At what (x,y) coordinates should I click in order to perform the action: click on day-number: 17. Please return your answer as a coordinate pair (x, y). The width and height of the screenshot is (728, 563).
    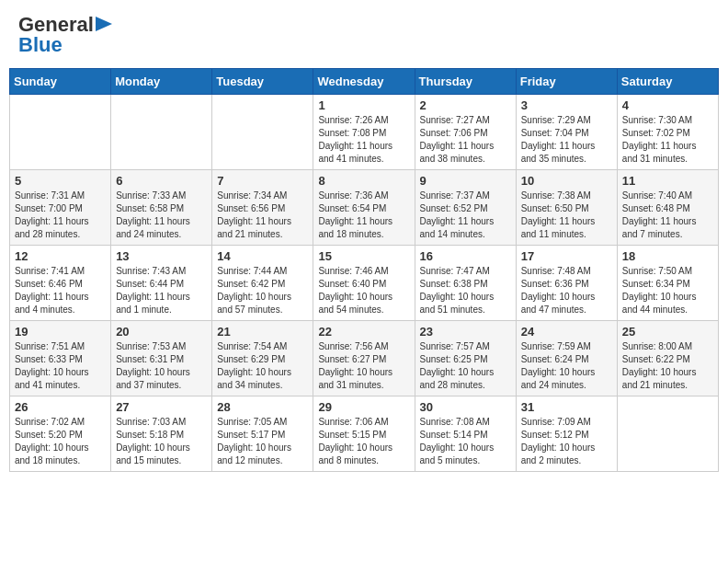
    Looking at the image, I should click on (566, 256).